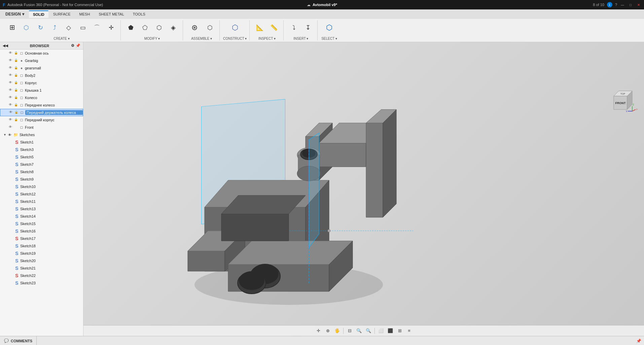  What do you see at coordinates (42, 105) in the screenshot?
I see `tree-item-perednee-koleso: 👁 🔒 □ Переднее колесо` at bounding box center [42, 105].